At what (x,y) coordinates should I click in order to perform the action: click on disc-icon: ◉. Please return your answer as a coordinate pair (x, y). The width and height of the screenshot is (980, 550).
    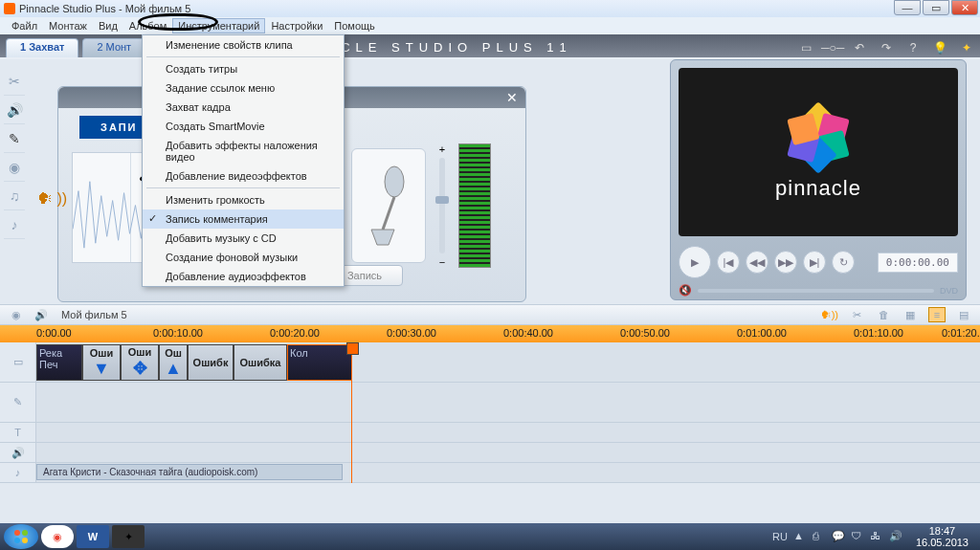
    Looking at the image, I should click on (14, 167).